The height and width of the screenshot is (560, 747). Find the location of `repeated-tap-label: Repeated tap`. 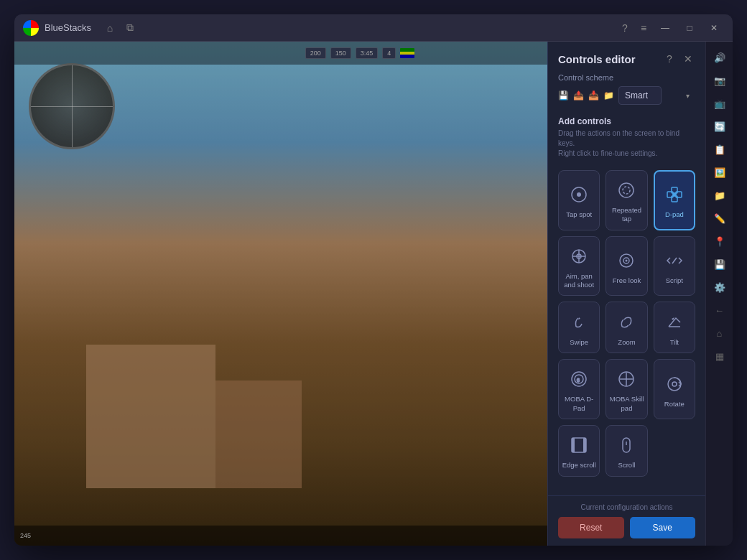

repeated-tap-label: Repeated tap is located at coordinates (626, 215).